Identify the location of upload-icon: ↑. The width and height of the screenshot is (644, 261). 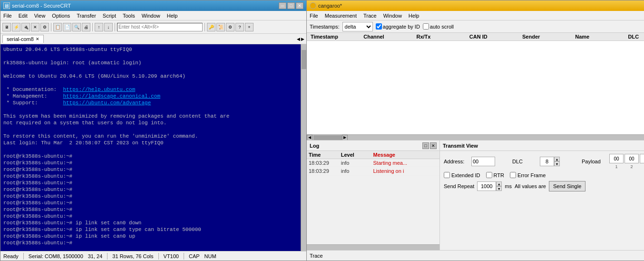
(99, 27).